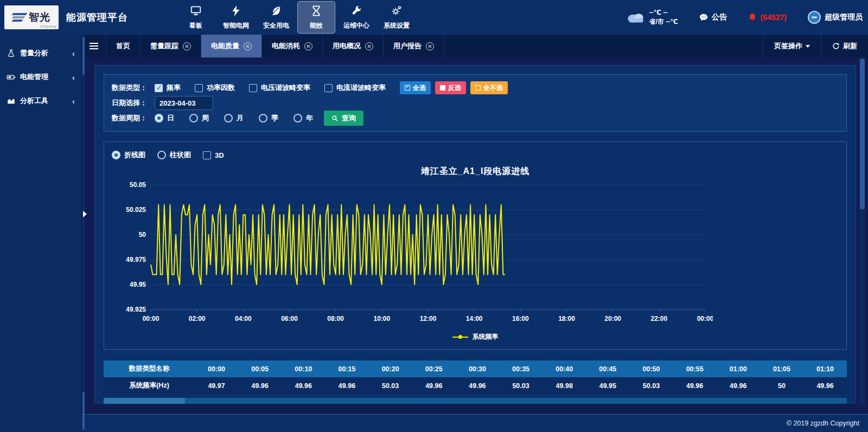 This screenshot has height=432, width=868. Describe the element at coordinates (276, 12) in the screenshot. I see `leaf-icon` at that location.